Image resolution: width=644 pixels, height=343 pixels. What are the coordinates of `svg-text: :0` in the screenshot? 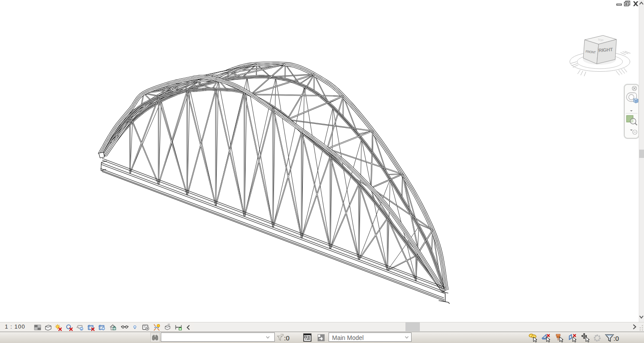 It's located at (287, 338).